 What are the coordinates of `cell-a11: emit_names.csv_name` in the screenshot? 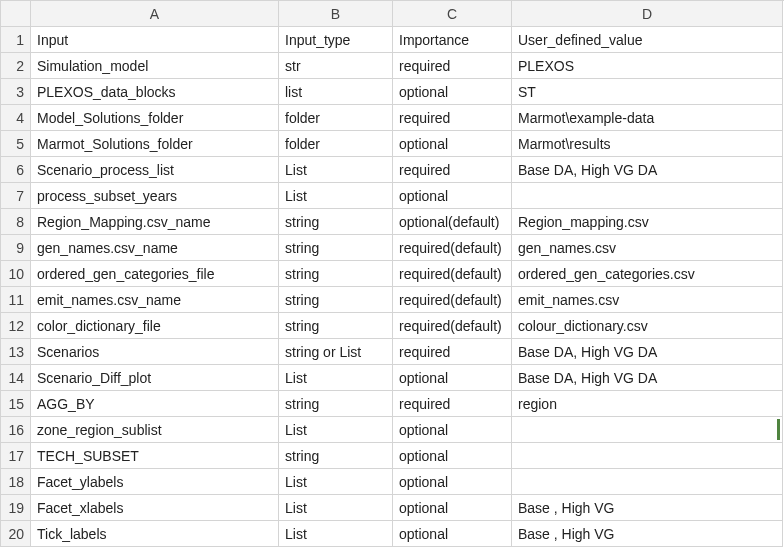 It's located at (155, 300).